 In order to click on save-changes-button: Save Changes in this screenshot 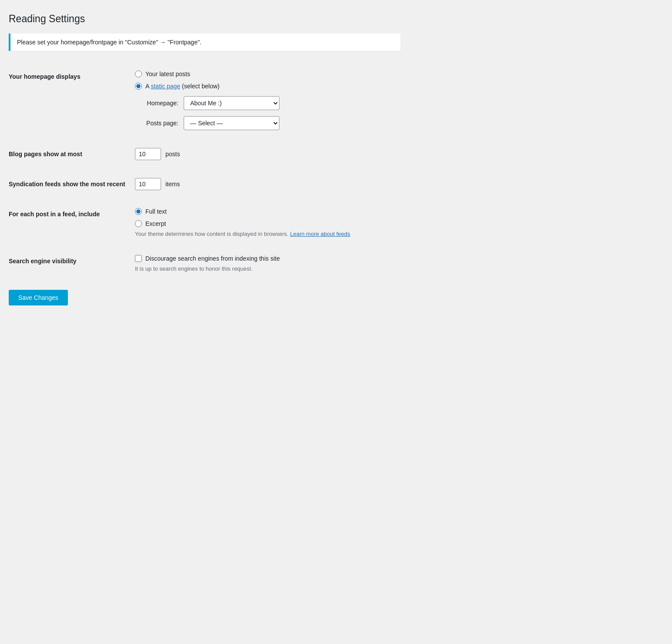, I will do `click(38, 298)`.